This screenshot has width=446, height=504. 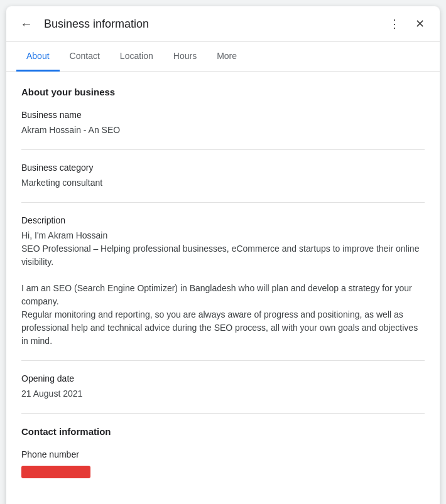 What do you see at coordinates (223, 387) in the screenshot?
I see `opening-date-field: Opening date 21 August 2021` at bounding box center [223, 387].